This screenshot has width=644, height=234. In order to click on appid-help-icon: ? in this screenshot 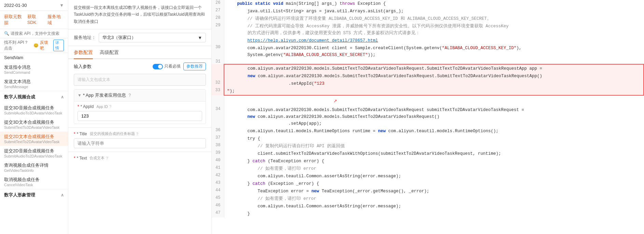, I will do `click(110, 107)`.